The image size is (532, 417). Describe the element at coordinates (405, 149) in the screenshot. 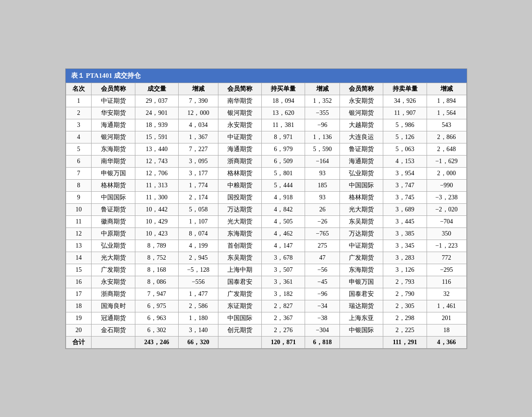

I see `table-cell: 5，063` at that location.